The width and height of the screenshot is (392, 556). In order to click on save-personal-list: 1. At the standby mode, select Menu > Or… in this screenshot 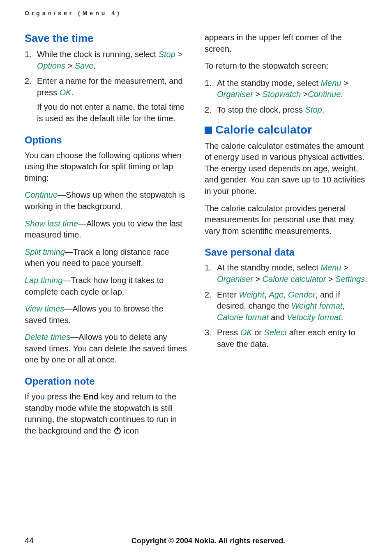, I will do `click(286, 306)`.